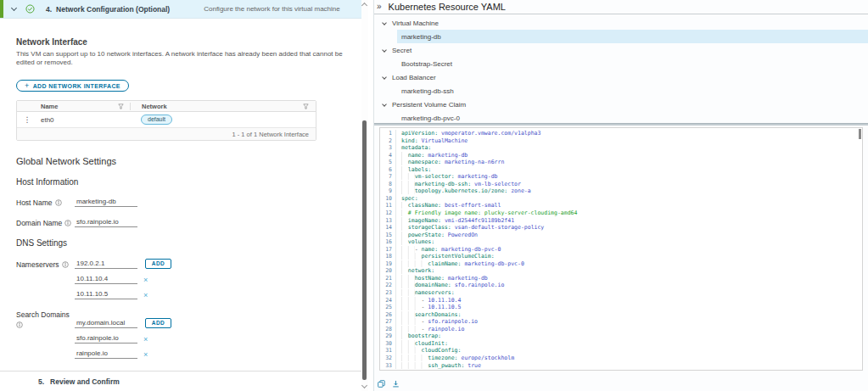 Image resolution: width=868 pixels, height=391 pixels. What do you see at coordinates (106, 222) in the screenshot?
I see `domain-name-input` at bounding box center [106, 222].